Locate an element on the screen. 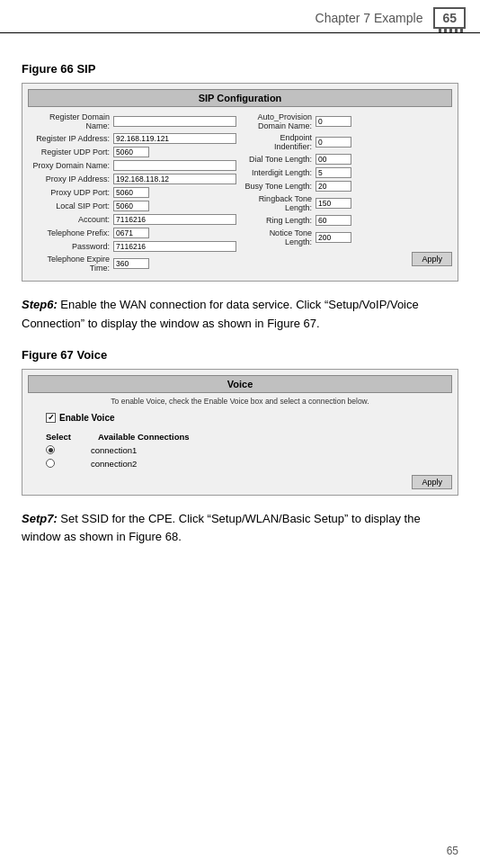 The image size is (480, 868). sip-field-row: Password: 7116216 is located at coordinates (132, 246).